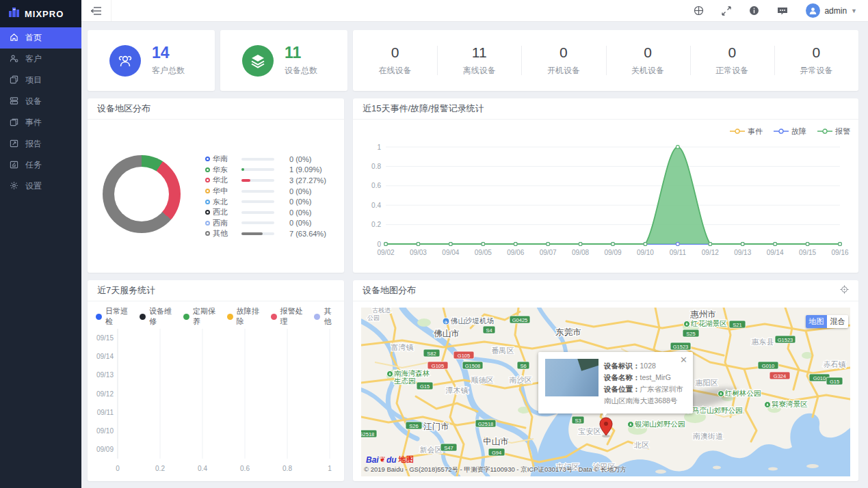  What do you see at coordinates (389, 290) in the screenshot?
I see `map-panel-title: 设备地图分布` at bounding box center [389, 290].